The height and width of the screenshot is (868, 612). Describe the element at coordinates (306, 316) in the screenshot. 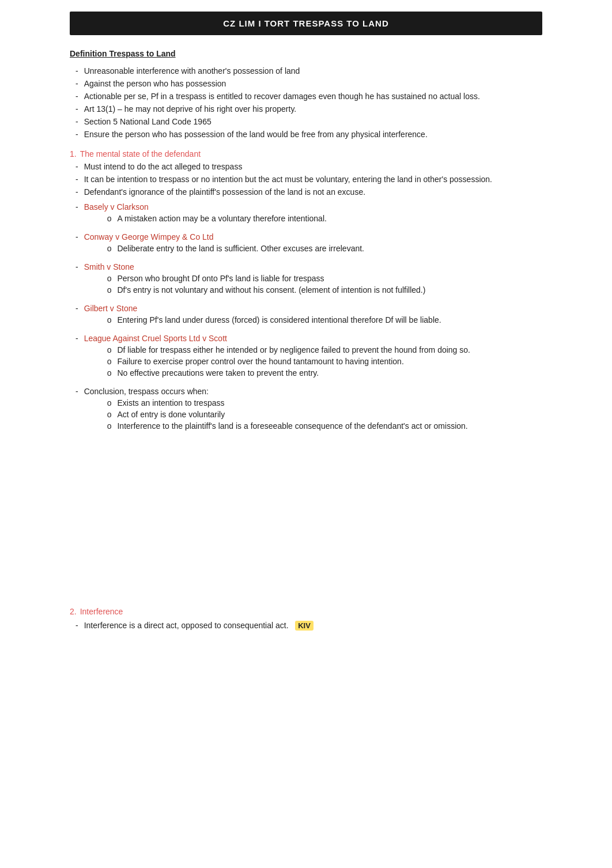

I see `list-item: - Gilbert v Stone oEntering Pf's land un…` at that location.